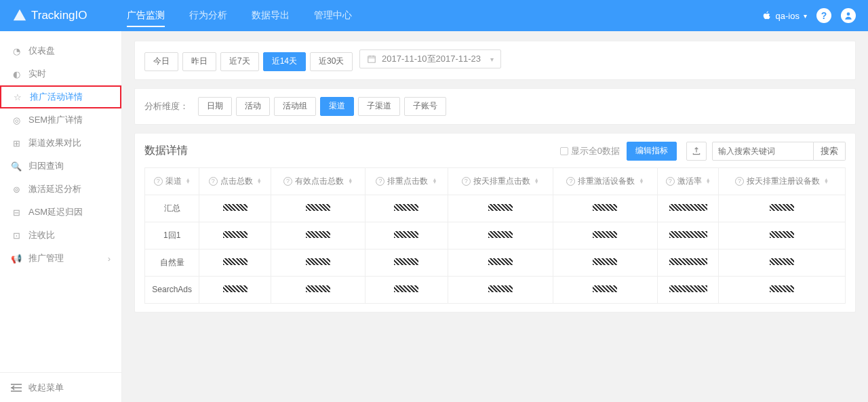  I want to click on top-nav: 广告监测行为分析数据导出管理中心, so click(239, 16).